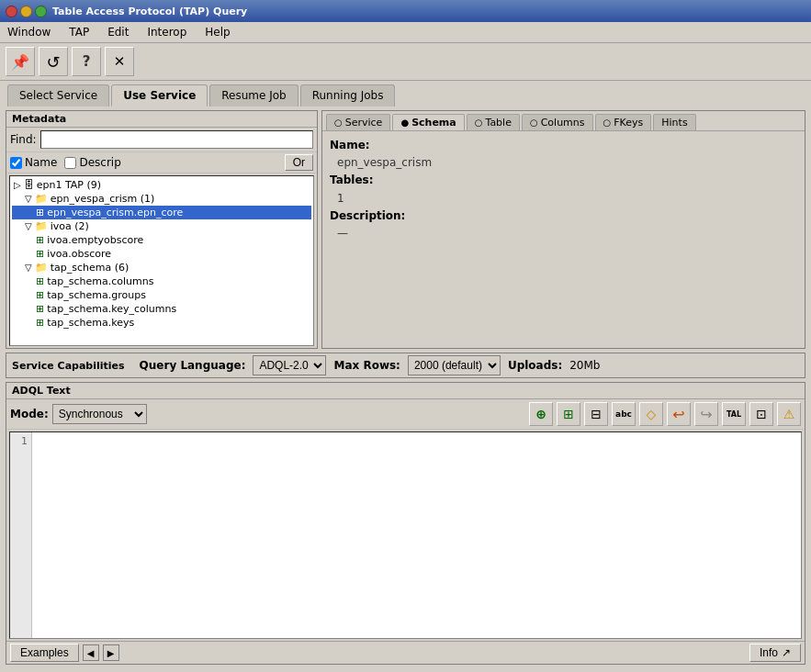  What do you see at coordinates (734, 414) in the screenshot?
I see `tal-button: TAL` at bounding box center [734, 414].